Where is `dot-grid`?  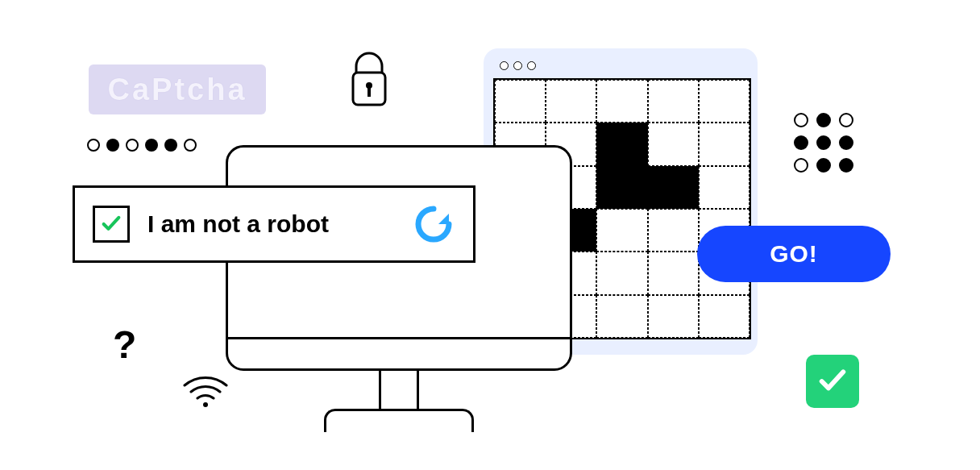 dot-grid is located at coordinates (824, 143).